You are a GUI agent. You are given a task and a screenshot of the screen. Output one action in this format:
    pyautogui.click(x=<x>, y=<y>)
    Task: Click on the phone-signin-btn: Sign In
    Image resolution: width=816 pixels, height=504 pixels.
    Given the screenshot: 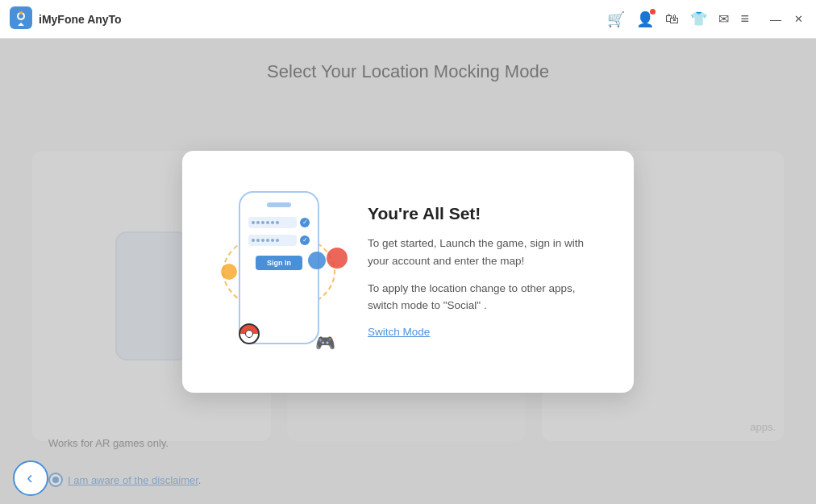 What is the action you would take?
    pyautogui.click(x=279, y=263)
    